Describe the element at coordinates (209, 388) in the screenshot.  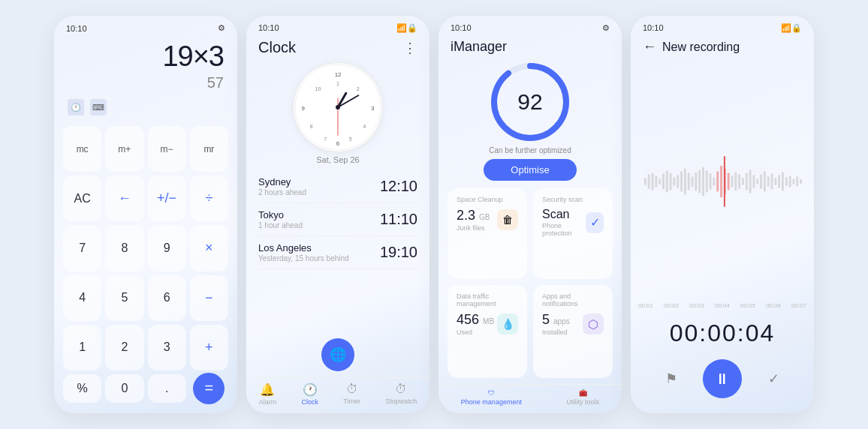
I see `calc-equals: =` at that location.